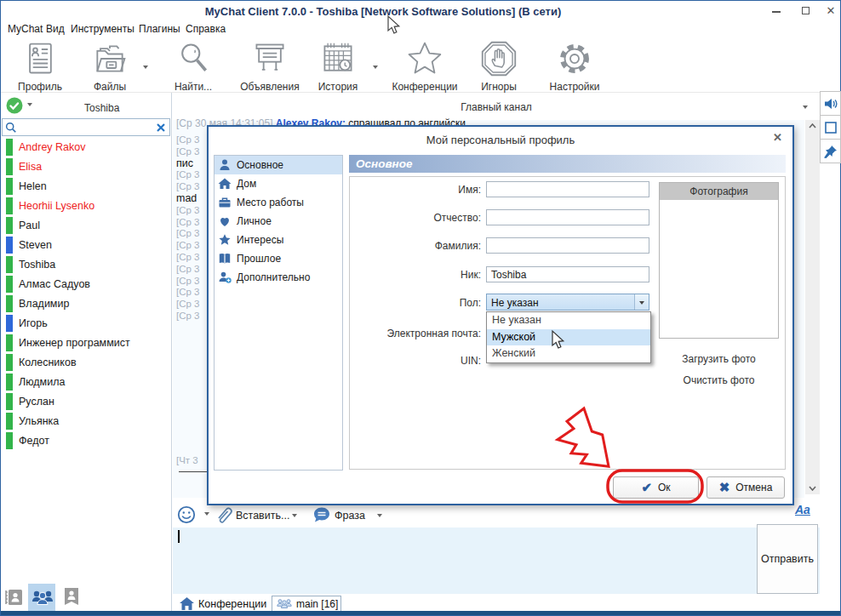  What do you see at coordinates (161, 128) in the screenshot?
I see `clear-search-icon` at bounding box center [161, 128].